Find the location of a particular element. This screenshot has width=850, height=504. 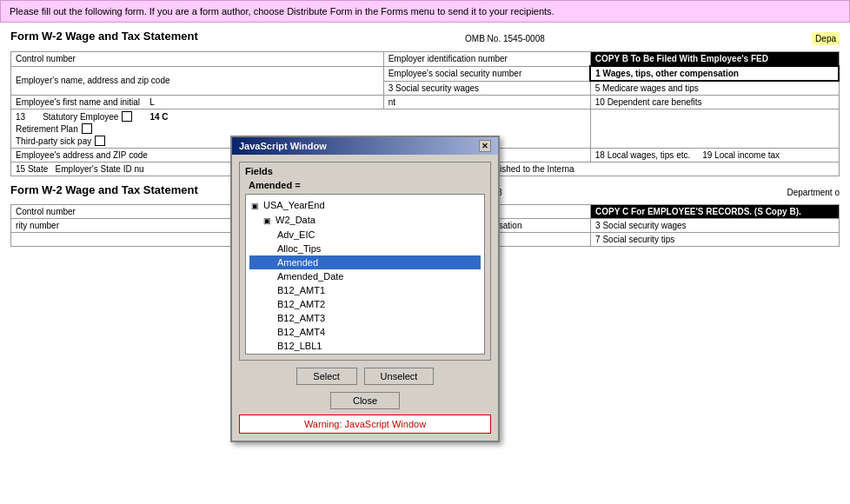

tree-node-b12-lbl2: B12_LBL2 is located at coordinates (365, 354).